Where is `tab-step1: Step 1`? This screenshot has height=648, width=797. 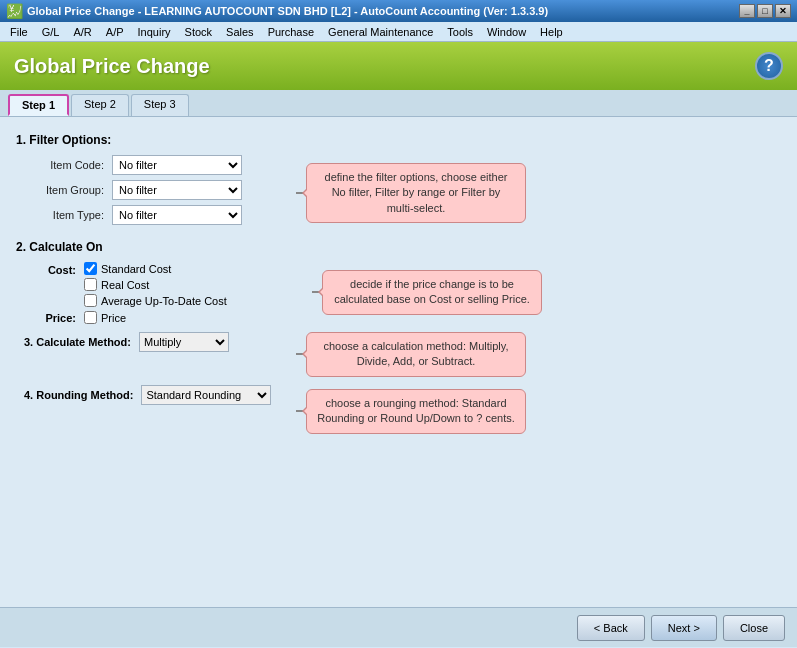 tab-step1: Step 1 is located at coordinates (38, 105).